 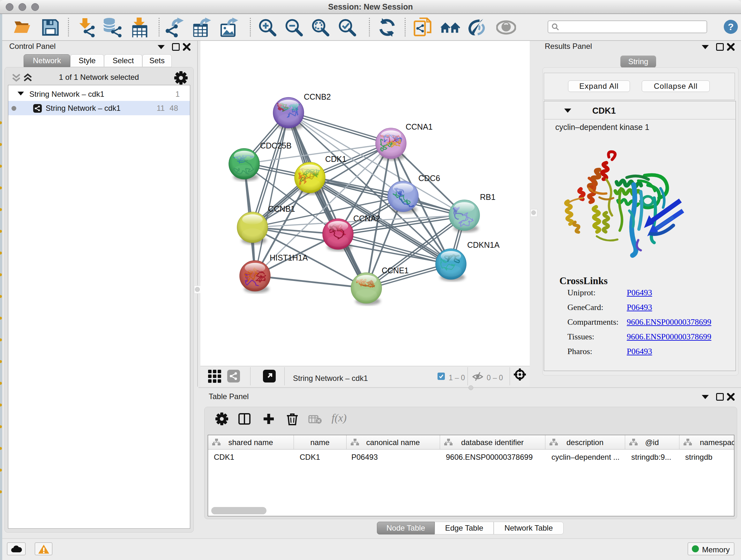 I want to click on svg-text: RB1, so click(x=488, y=197).